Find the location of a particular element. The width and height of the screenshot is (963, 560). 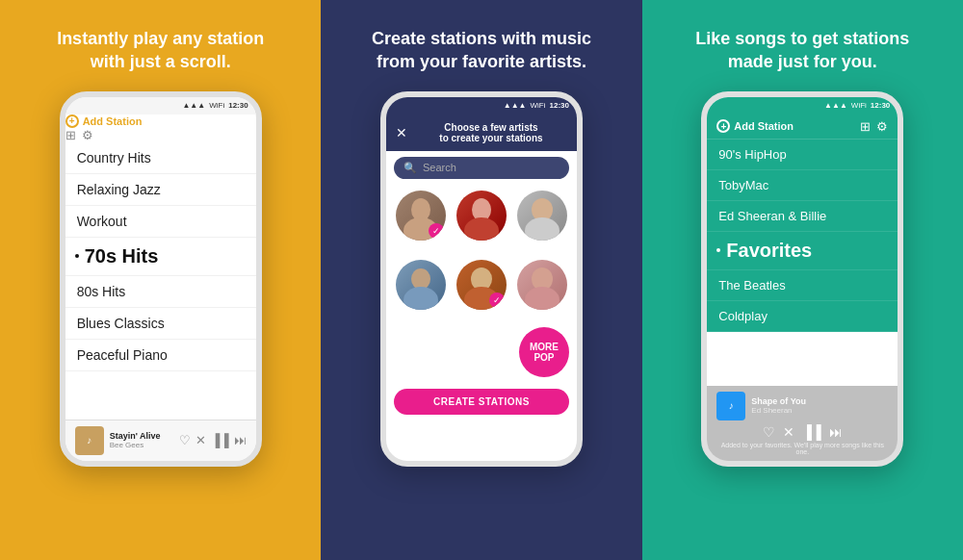

wifi-icon-1: WiFi is located at coordinates (217, 106).